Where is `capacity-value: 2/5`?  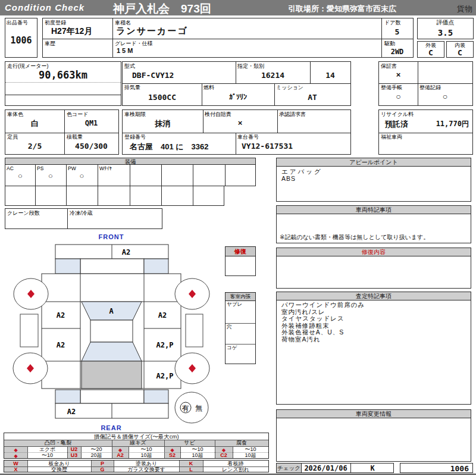
capacity-value: 2/5 is located at coordinates (35, 146).